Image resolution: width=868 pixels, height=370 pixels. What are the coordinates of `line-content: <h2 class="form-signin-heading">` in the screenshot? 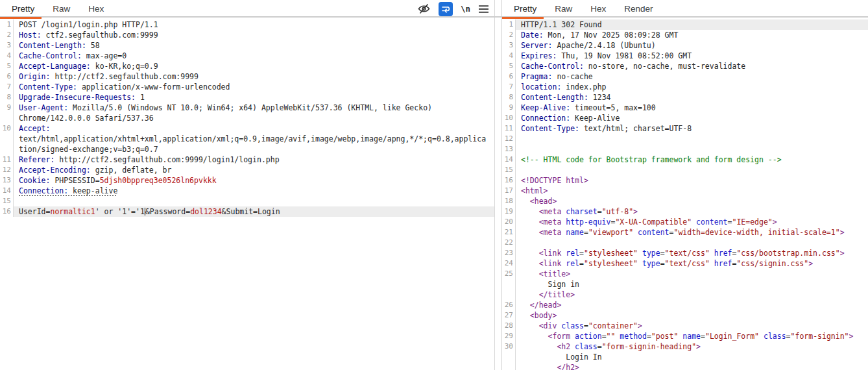 It's located at (692, 347).